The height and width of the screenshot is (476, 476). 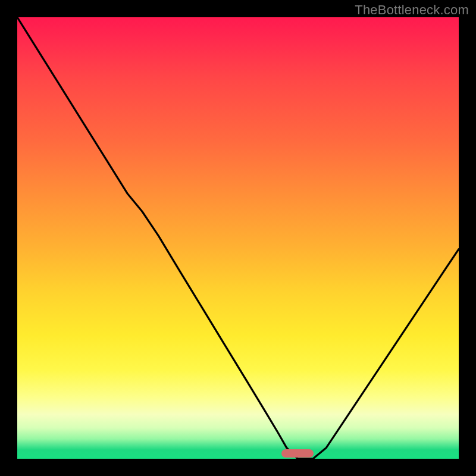 What do you see at coordinates (412, 10) in the screenshot?
I see `watermark-text: TheBottleneck.com` at bounding box center [412, 10].